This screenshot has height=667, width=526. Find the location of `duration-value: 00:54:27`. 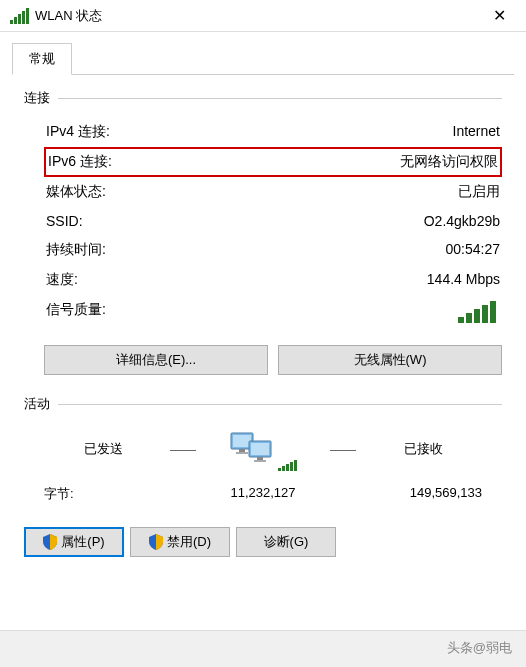

duration-value: 00:54:27 is located at coordinates (474, 250).